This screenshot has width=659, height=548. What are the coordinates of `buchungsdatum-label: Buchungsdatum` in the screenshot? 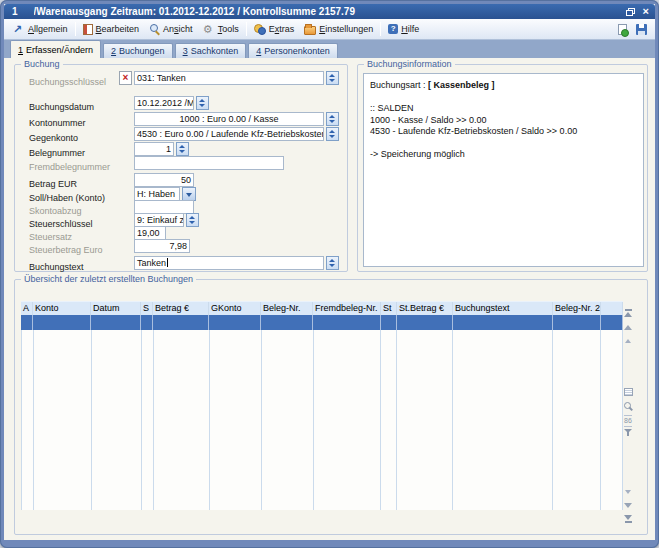 It's located at (62, 107).